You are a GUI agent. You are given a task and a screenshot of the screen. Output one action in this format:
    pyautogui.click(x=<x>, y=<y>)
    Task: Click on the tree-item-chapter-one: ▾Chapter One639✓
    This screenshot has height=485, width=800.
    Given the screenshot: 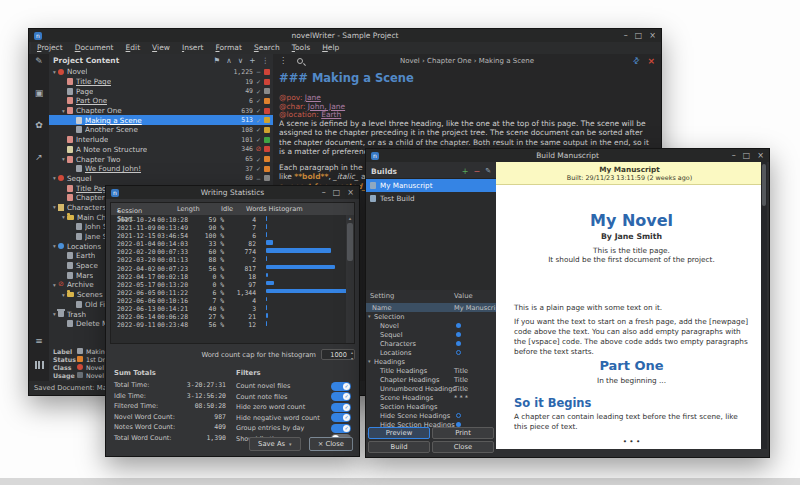 What is the action you would take?
    pyautogui.click(x=161, y=111)
    